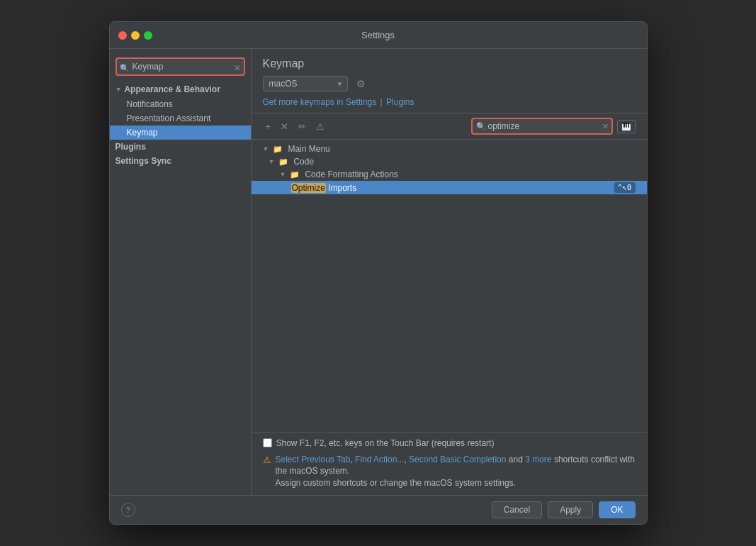 The height and width of the screenshot is (546, 756). Describe the element at coordinates (451, 188) in the screenshot. I see `tree-item-label: Optimize Imports` at that location.